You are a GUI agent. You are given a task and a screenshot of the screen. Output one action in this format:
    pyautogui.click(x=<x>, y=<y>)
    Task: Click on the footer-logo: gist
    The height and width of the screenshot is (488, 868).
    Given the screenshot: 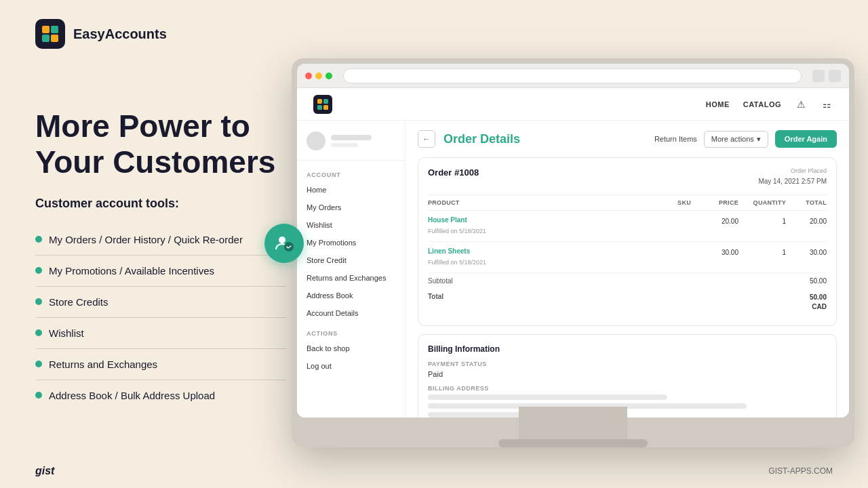 What is the action you would take?
    pyautogui.click(x=45, y=471)
    